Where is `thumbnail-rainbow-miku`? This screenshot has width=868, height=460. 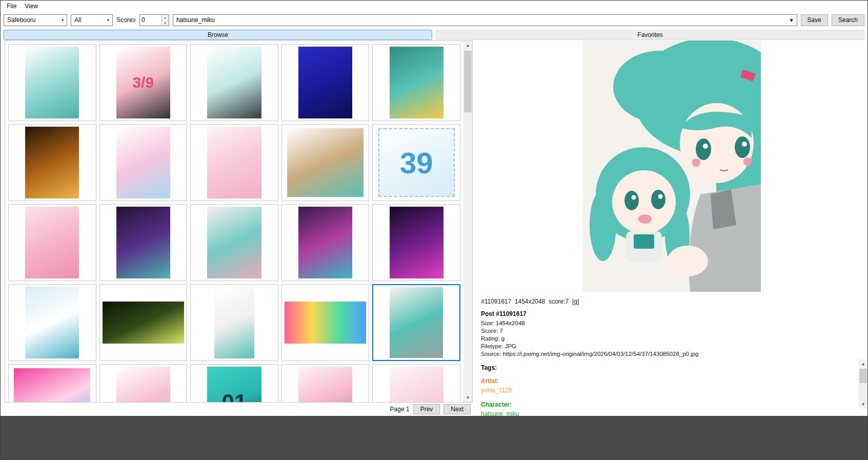 thumbnail-rainbow-miku is located at coordinates (326, 323).